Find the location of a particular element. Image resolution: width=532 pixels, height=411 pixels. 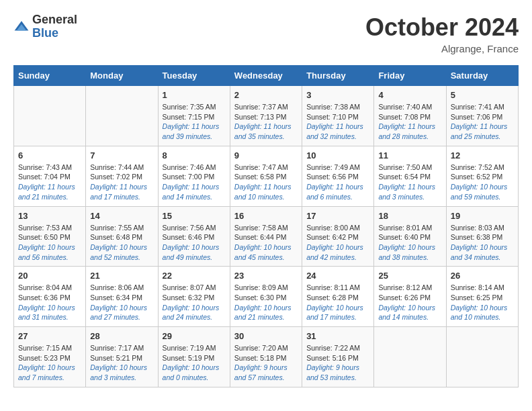

day-number: 17 is located at coordinates (338, 216).